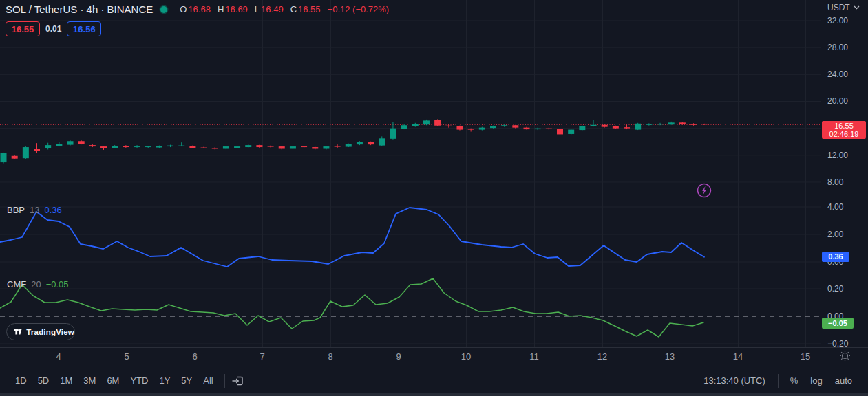  What do you see at coordinates (66, 381) in the screenshot?
I see `range-button-1m: 1M` at bounding box center [66, 381].